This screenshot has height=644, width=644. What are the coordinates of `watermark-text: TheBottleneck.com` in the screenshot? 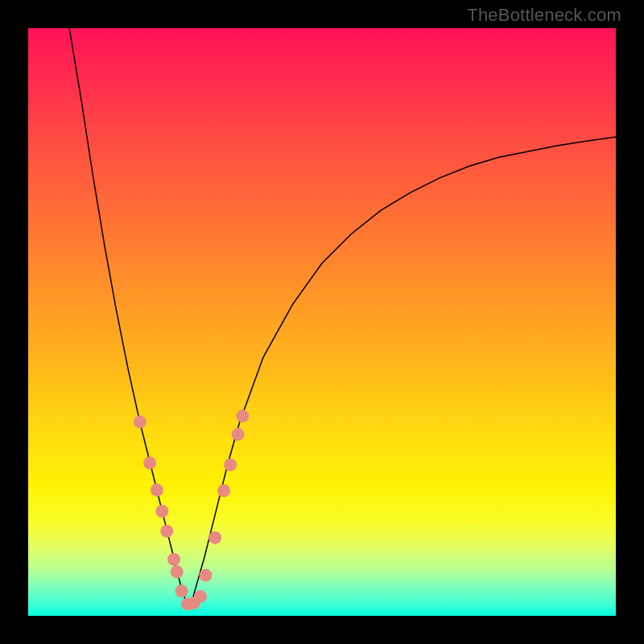 It's located at (544, 15).